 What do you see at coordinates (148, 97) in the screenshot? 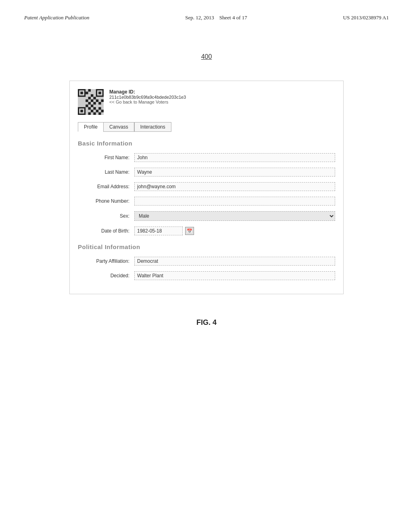
I see `manage-id-hash: 211c1e0b83b9c69fa9c4bdede203c1e3` at bounding box center [148, 97].